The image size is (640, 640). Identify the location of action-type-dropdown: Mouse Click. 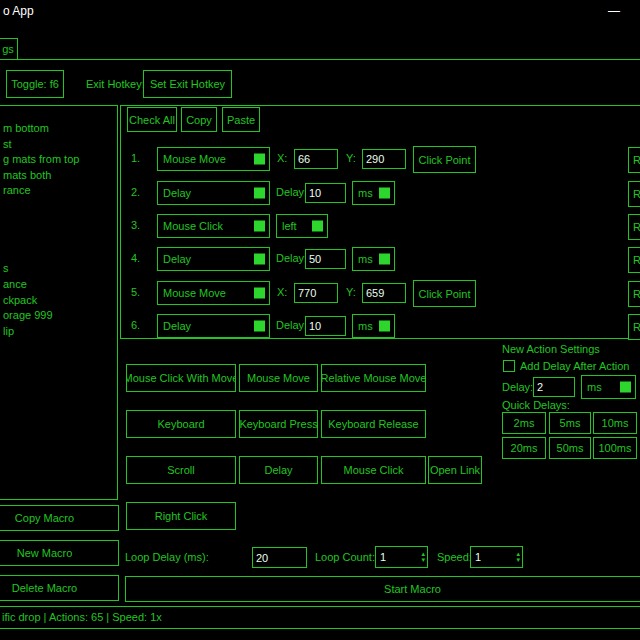
(214, 226).